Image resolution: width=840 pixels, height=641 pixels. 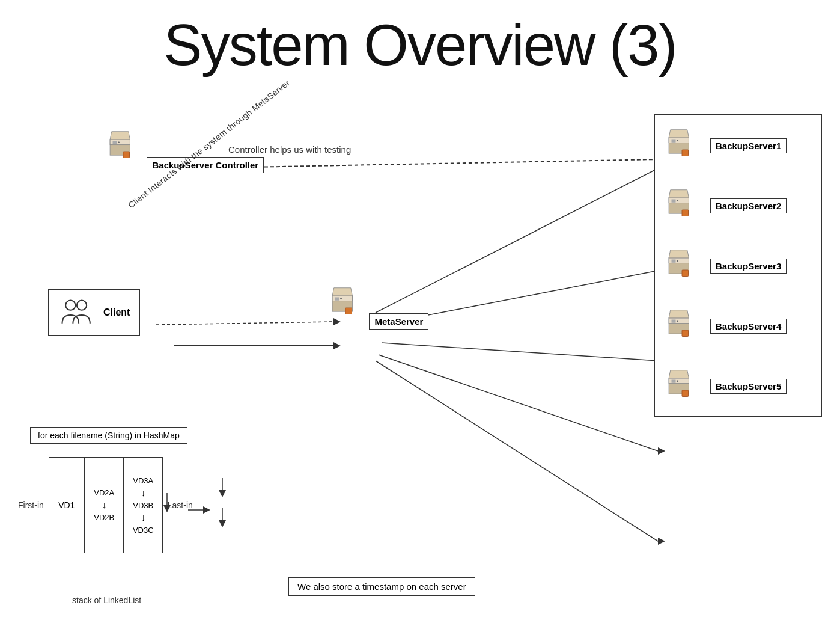 I want to click on backup-servers-panel: BackupServer1 BackupServer2 Back, so click(x=738, y=266).